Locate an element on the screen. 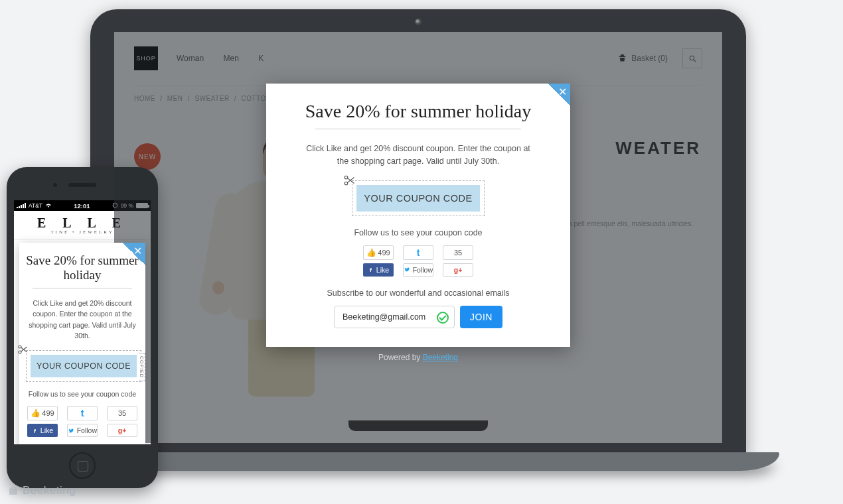 The height and width of the screenshot is (504, 843). subscribe-row: Beeketing@gmail.com JOIN is located at coordinates (418, 317).